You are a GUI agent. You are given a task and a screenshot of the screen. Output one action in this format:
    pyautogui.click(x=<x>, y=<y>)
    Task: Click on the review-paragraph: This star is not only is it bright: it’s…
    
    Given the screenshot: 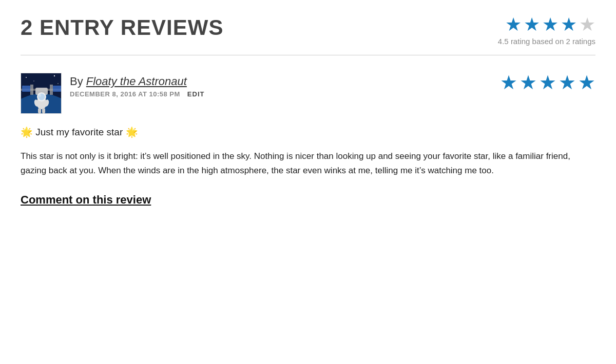 What is the action you would take?
    pyautogui.click(x=308, y=164)
    